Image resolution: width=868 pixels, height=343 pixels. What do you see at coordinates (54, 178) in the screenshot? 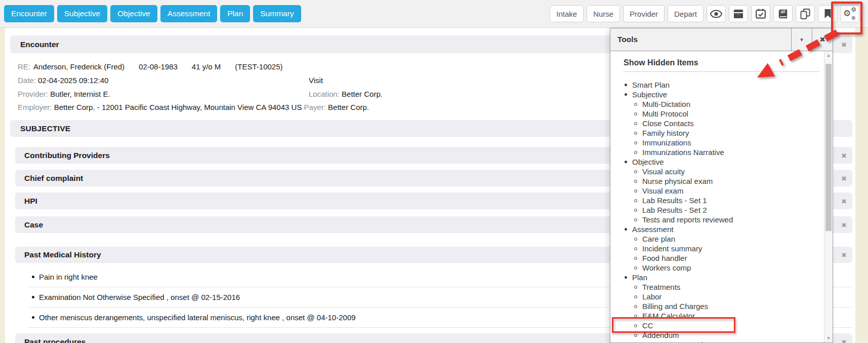
I see `section-title: Chief complaint` at bounding box center [54, 178].